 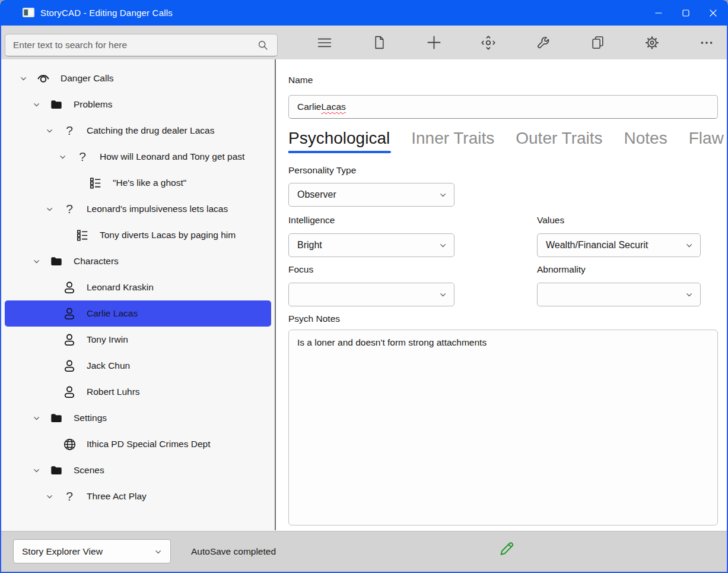 What do you see at coordinates (706, 141) in the screenshot?
I see `tab-flaw-clipped: Flaw` at bounding box center [706, 141].